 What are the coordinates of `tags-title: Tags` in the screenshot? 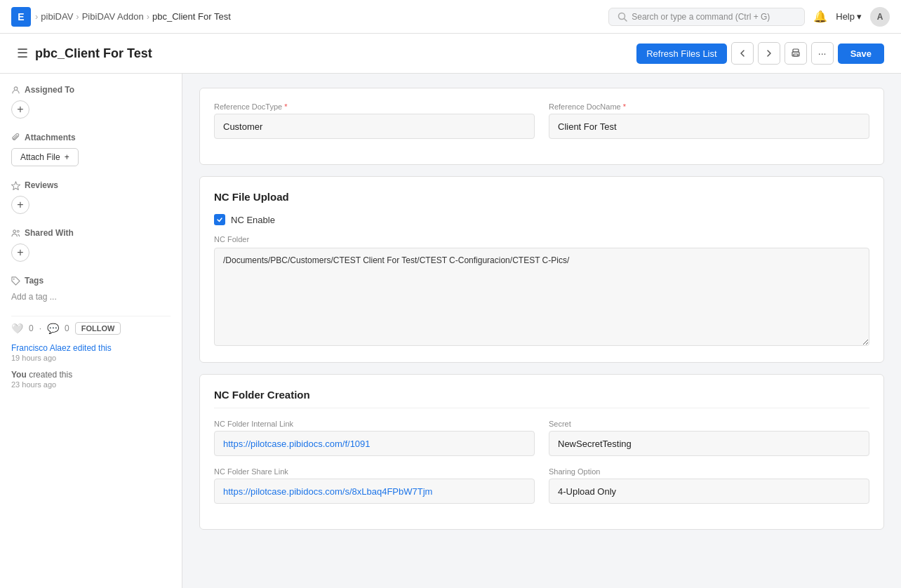 It's located at (91, 281).